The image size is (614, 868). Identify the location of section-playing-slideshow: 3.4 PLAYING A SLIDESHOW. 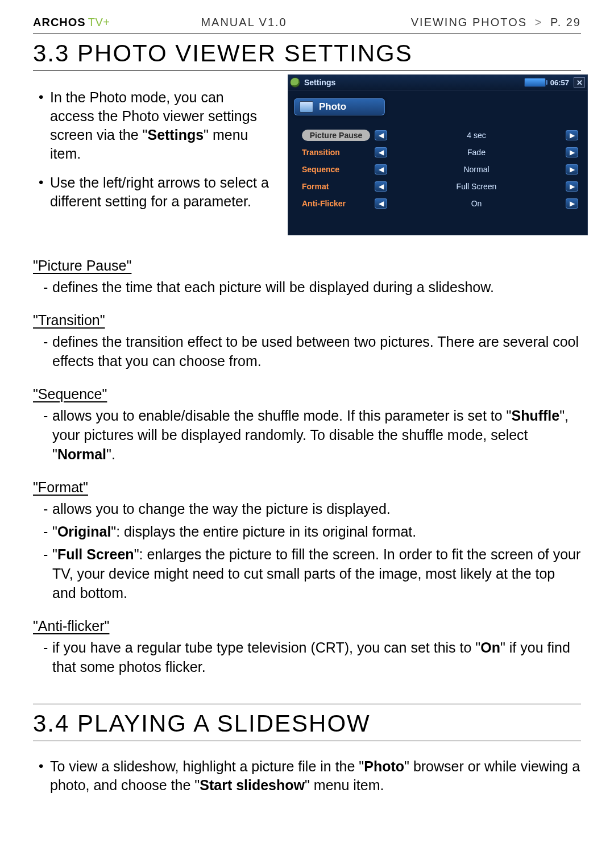
(307, 722).